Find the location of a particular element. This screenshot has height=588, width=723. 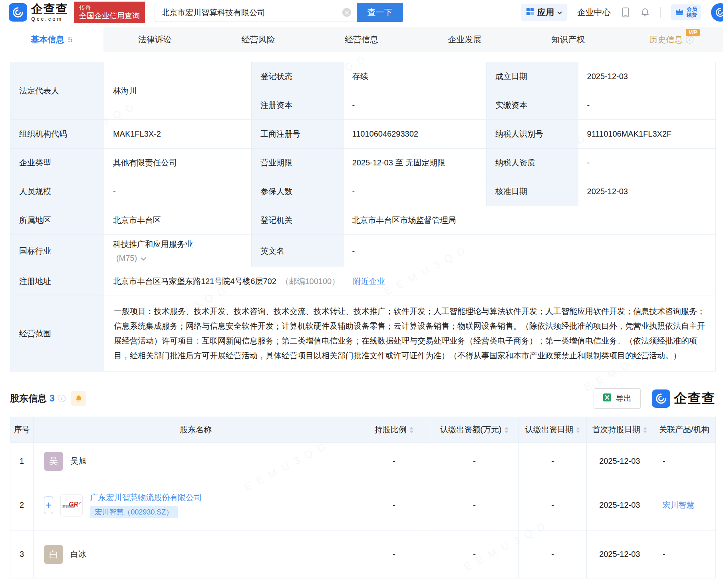

qcc-logo-icon is located at coordinates (18, 12).